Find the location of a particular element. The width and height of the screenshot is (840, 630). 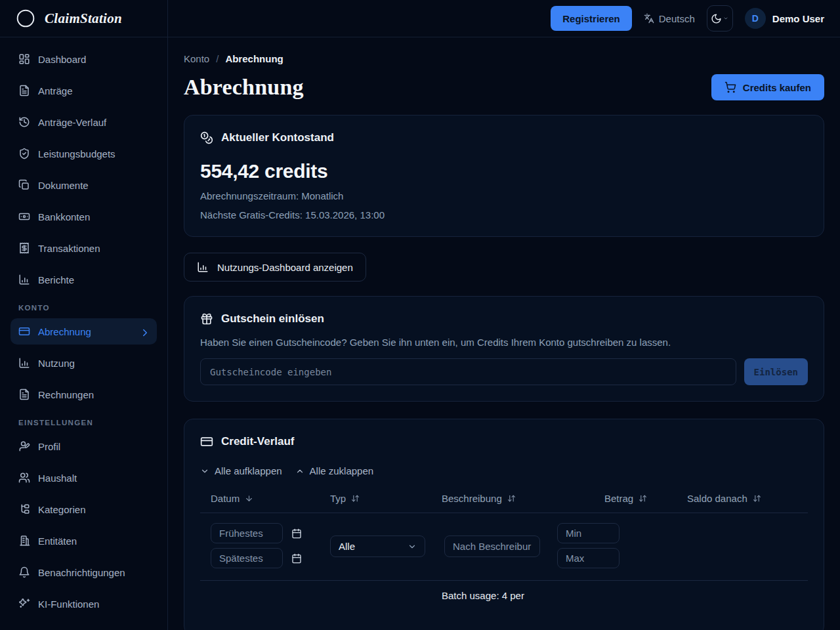

description-filter-input is located at coordinates (492, 546).